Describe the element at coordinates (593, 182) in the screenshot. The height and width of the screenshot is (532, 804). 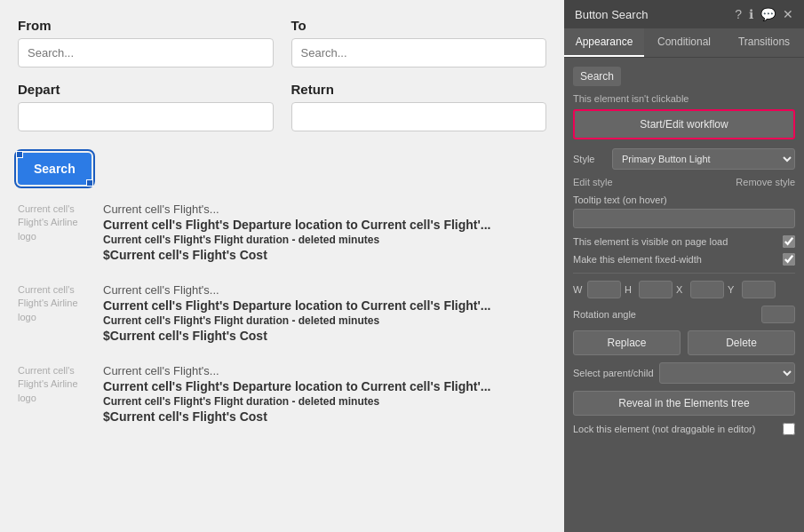
I see `edit-style-link: Edit style` at that location.